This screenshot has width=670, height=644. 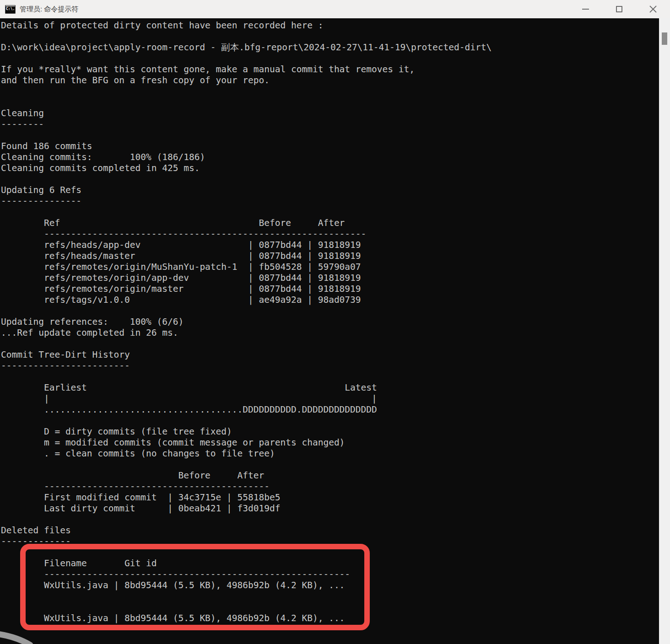 I want to click on maximize-button, so click(x=619, y=9).